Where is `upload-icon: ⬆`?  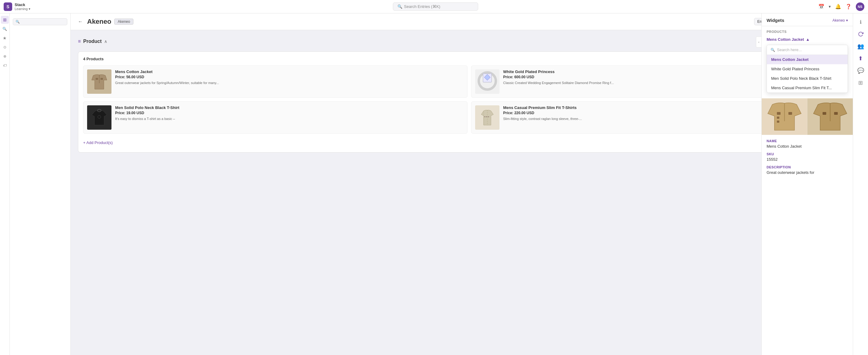
upload-icon: ⬆ is located at coordinates (861, 59).